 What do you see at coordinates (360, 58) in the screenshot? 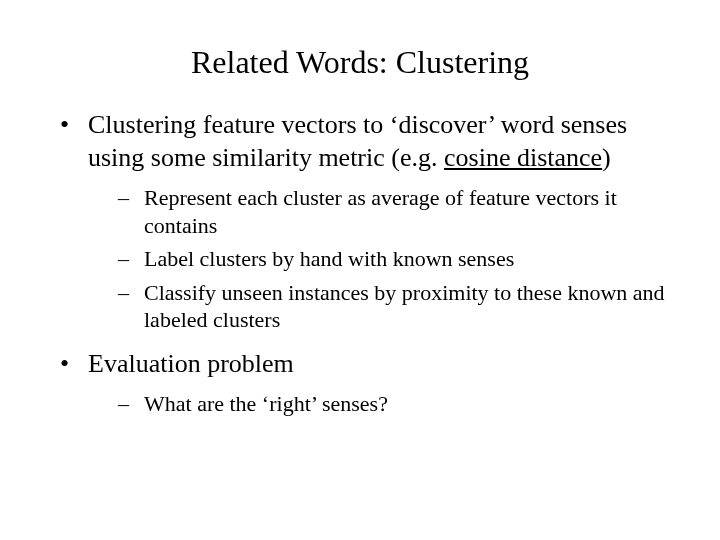
I see `slide-title: Related Words: Clustering` at bounding box center [360, 58].